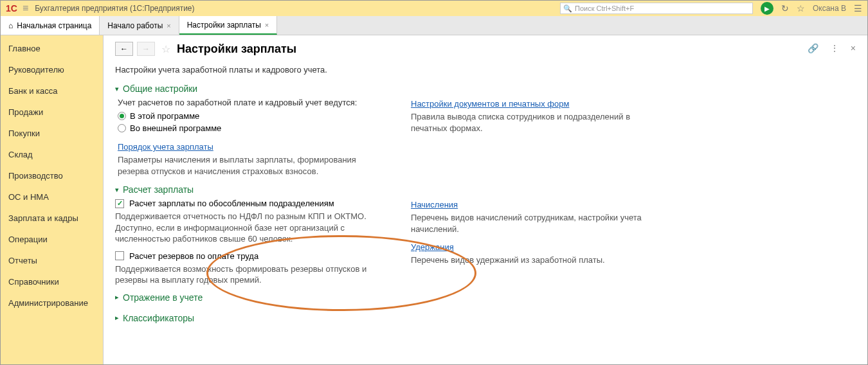 The image size is (868, 365). What do you see at coordinates (124, 49) in the screenshot?
I see `nav-back-button: ←` at bounding box center [124, 49].